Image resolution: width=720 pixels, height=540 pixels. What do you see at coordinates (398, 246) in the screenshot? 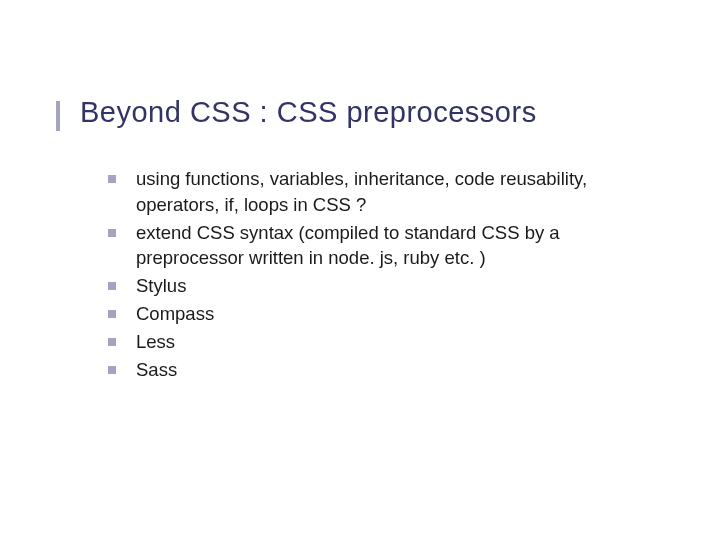
I see `bullet-text: extend CSS syntax (compiled to standard …` at bounding box center [398, 246].